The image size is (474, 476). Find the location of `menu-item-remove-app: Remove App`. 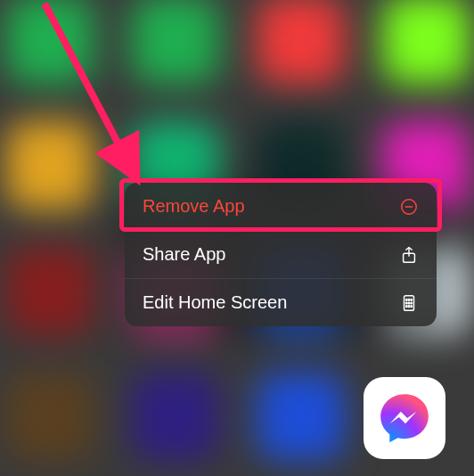

menu-item-remove-app: Remove App is located at coordinates (281, 207).